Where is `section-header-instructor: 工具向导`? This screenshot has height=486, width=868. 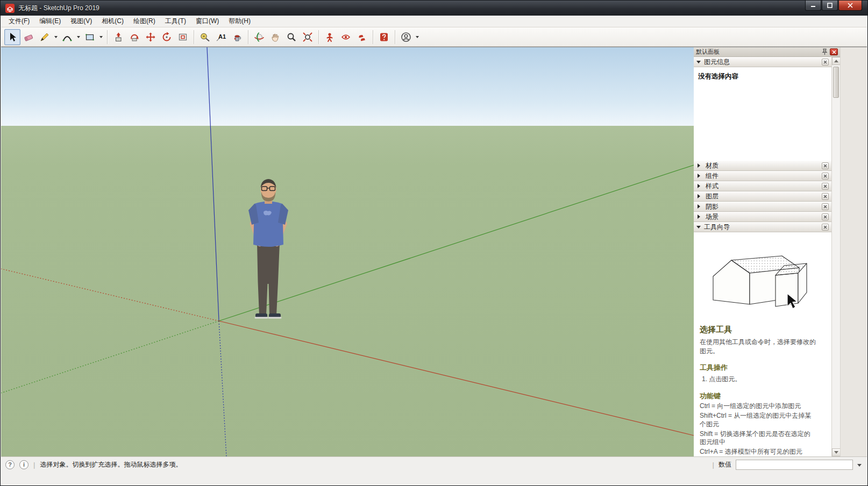
section-header-instructor: 工具向导 is located at coordinates (763, 227).